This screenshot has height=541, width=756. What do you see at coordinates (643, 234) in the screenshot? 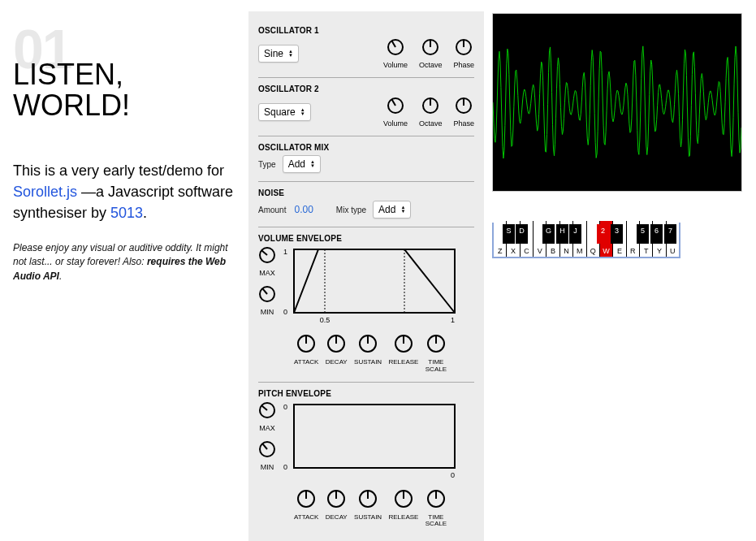
I see `black-key: 5` at bounding box center [643, 234].